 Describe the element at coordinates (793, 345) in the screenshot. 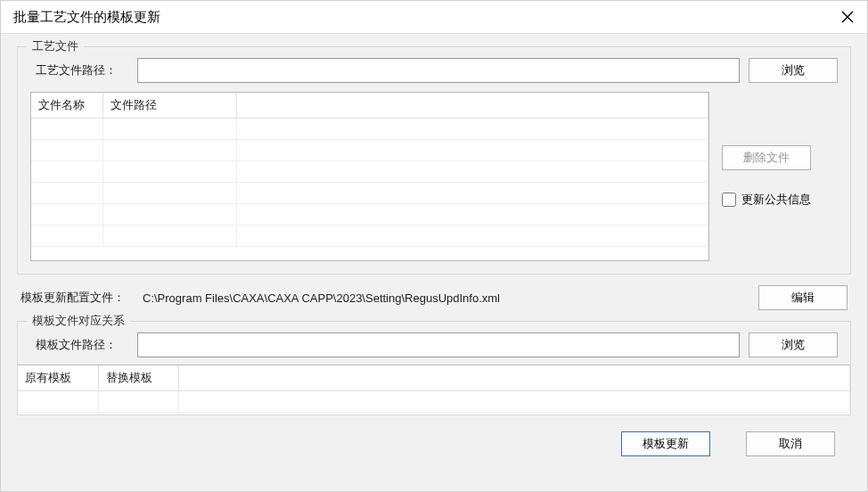

I see `browse-template-button: 浏览` at that location.